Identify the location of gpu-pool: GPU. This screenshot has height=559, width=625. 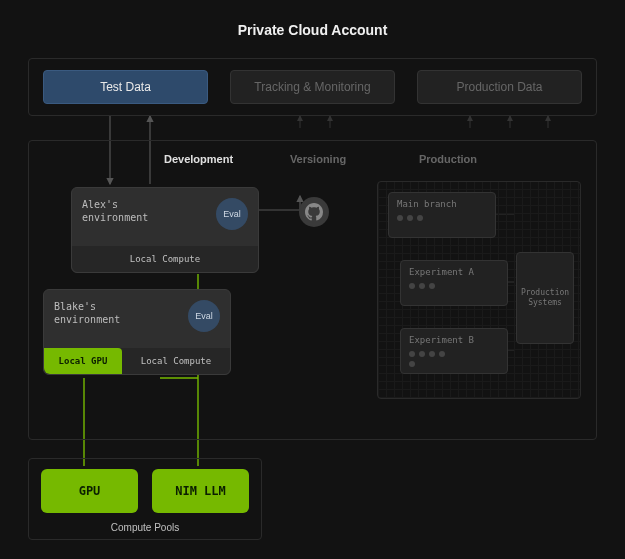
(90, 491).